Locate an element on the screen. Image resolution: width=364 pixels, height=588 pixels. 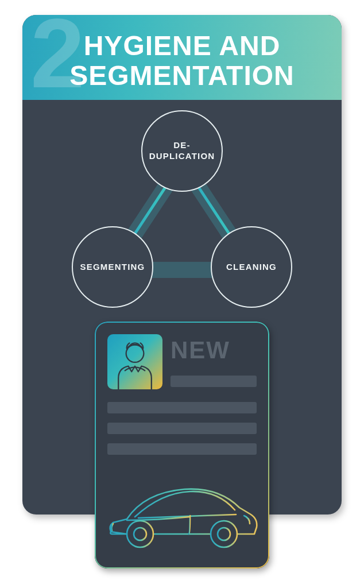
car-icon is located at coordinates (182, 513).